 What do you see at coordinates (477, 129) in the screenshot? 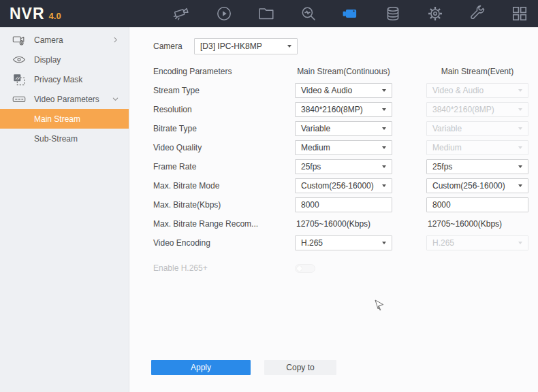
I see `bitrate-type-event-select: Variable` at bounding box center [477, 129].